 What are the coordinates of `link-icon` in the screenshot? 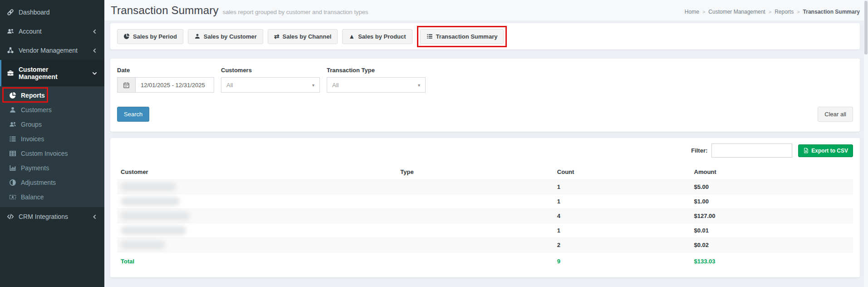 It's located at (10, 12).